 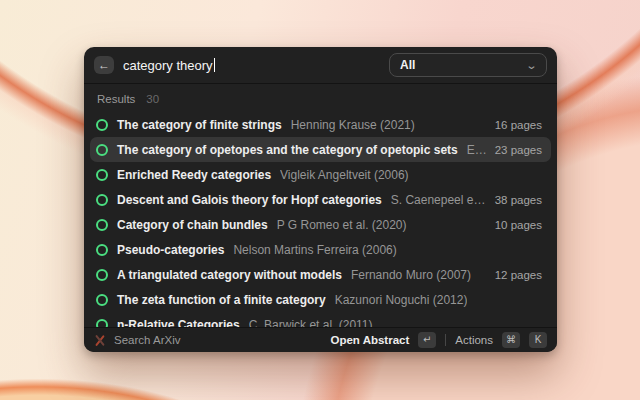 What do you see at coordinates (104, 65) in the screenshot?
I see `back-arrow-icon: ←` at bounding box center [104, 65].